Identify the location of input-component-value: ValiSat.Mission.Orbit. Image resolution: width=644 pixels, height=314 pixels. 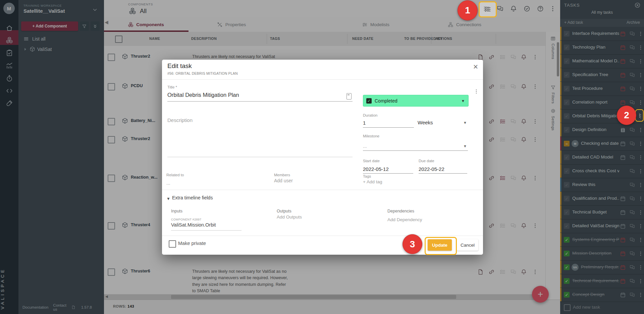
(194, 225).